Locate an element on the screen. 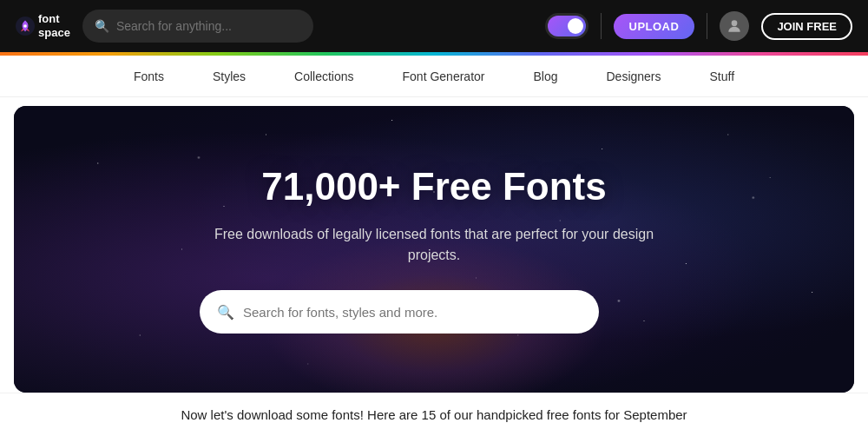 This screenshot has height=436, width=868. search-icon: 🔍 is located at coordinates (102, 26).